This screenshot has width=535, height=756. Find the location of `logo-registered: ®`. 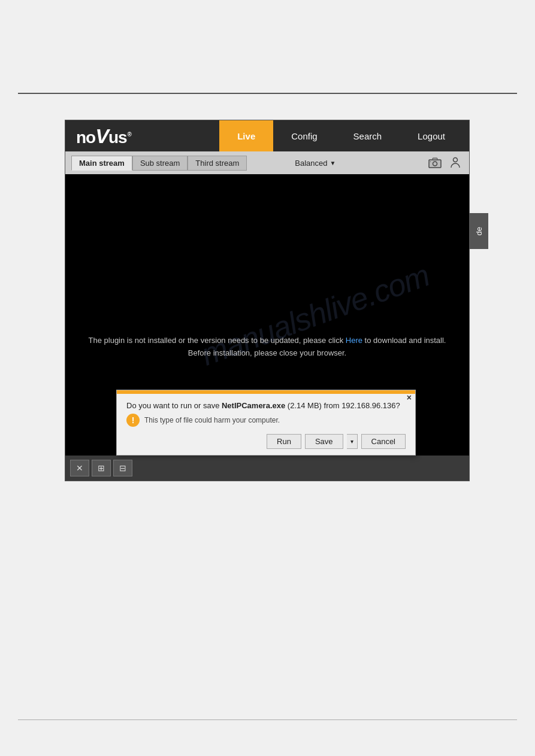

logo-registered: ® is located at coordinates (129, 134).